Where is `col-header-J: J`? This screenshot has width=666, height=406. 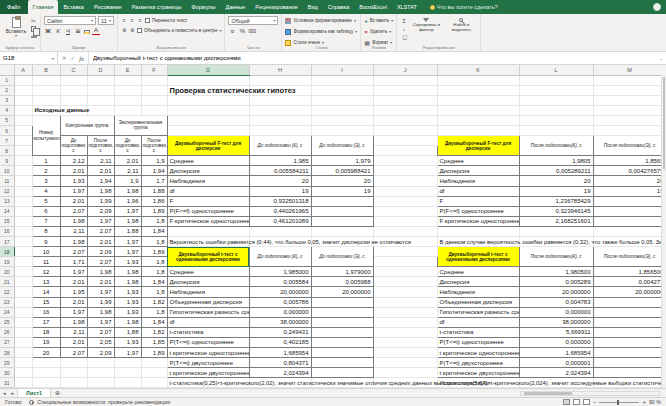 col-header-J: J is located at coordinates (405, 70).